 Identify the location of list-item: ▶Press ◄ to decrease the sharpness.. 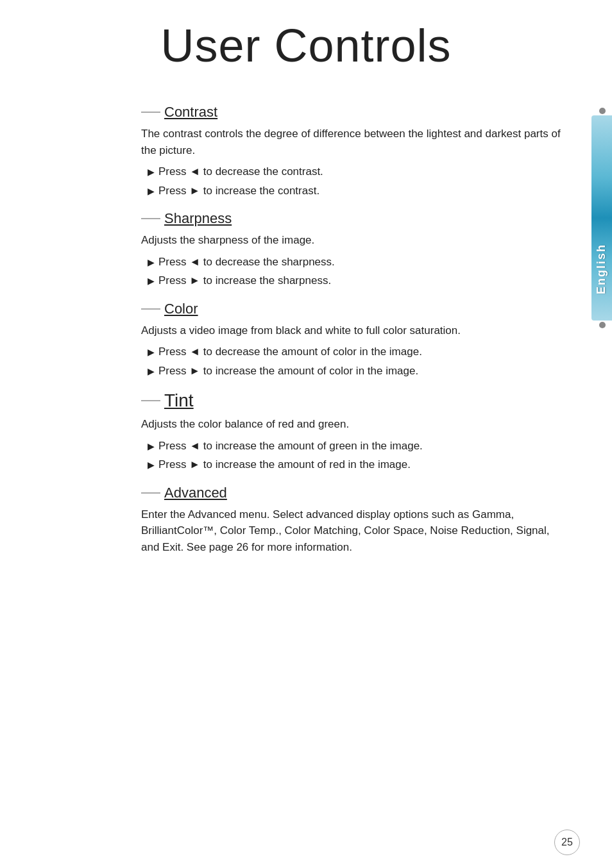
(354, 262).